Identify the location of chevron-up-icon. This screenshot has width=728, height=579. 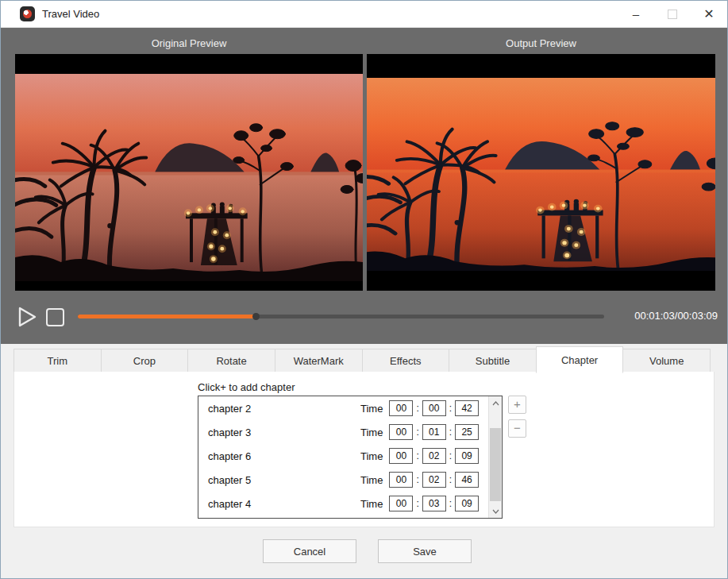
(495, 403).